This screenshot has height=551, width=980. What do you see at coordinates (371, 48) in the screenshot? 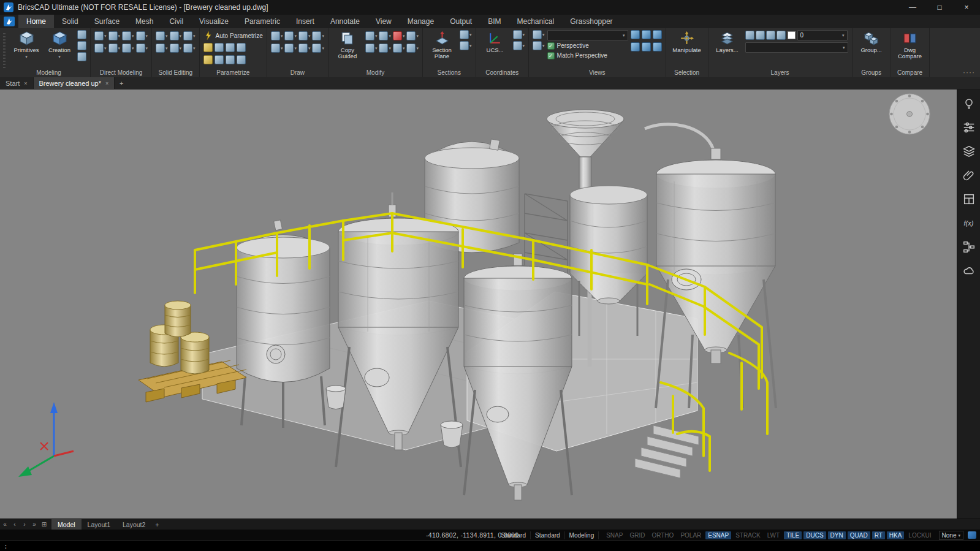
I see `rotate-icon: ▾` at bounding box center [371, 48].